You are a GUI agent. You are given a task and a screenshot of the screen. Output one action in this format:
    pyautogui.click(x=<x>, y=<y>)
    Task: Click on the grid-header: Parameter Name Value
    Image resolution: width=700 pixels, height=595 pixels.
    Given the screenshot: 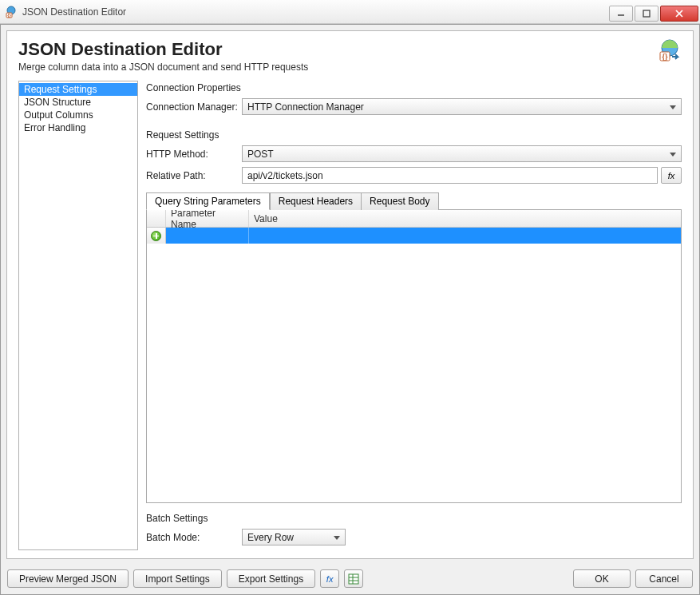 What is the action you would take?
    pyautogui.click(x=413, y=219)
    